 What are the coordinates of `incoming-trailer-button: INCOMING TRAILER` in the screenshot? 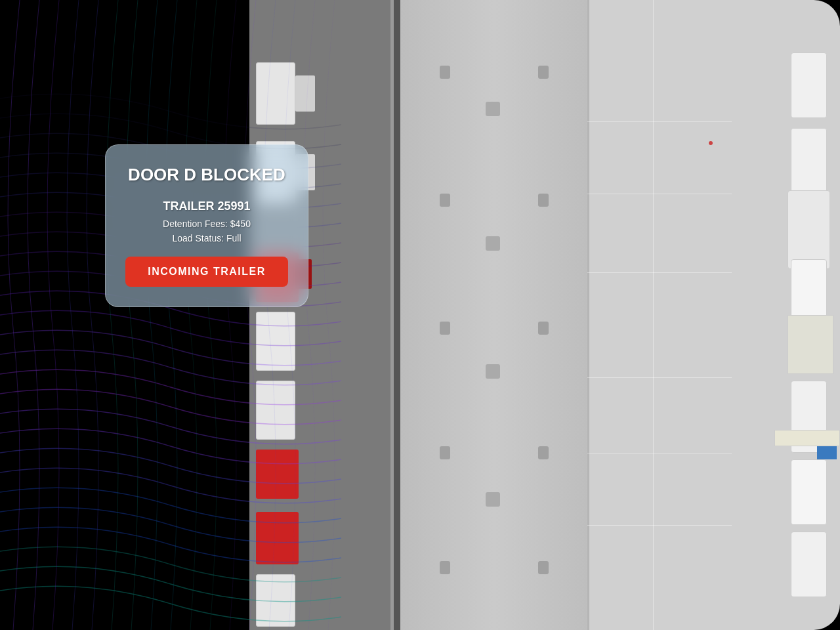 It's located at (207, 272).